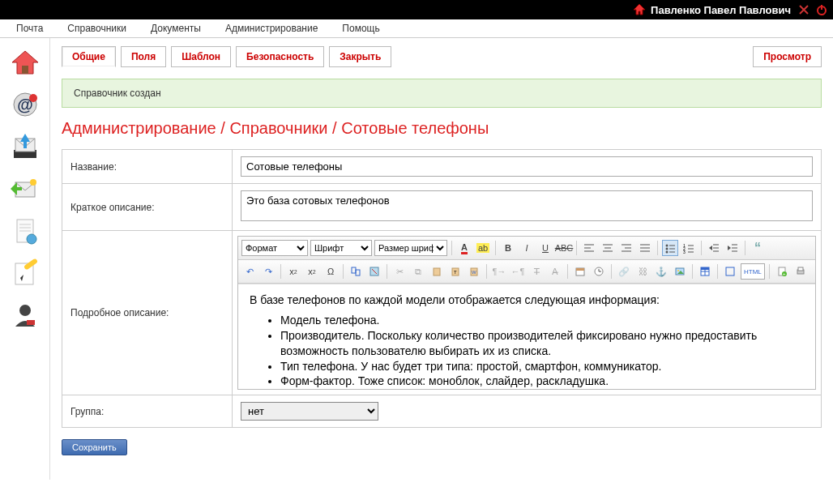 The height and width of the screenshot is (504, 833). What do you see at coordinates (527, 336) in the screenshot?
I see `editor-content: В базе телефонов по каждой модели отобра…` at bounding box center [527, 336].